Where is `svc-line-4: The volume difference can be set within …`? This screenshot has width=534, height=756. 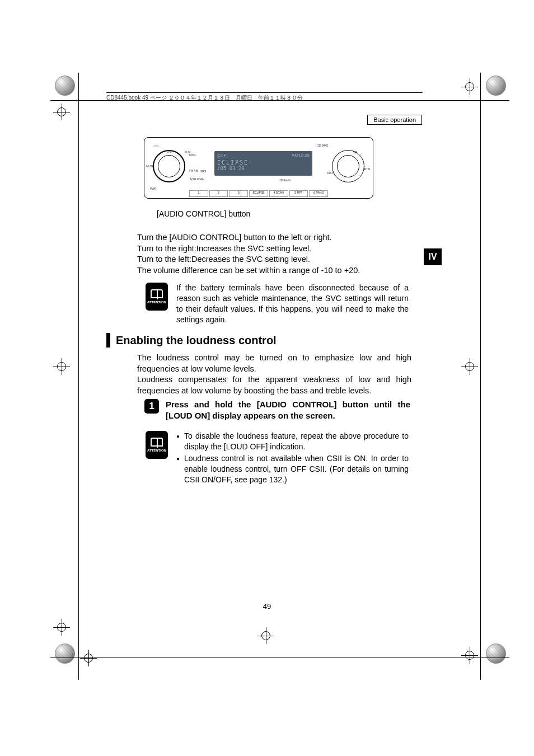
svc-line-4: The volume difference can be set within … is located at coordinates (274, 271).